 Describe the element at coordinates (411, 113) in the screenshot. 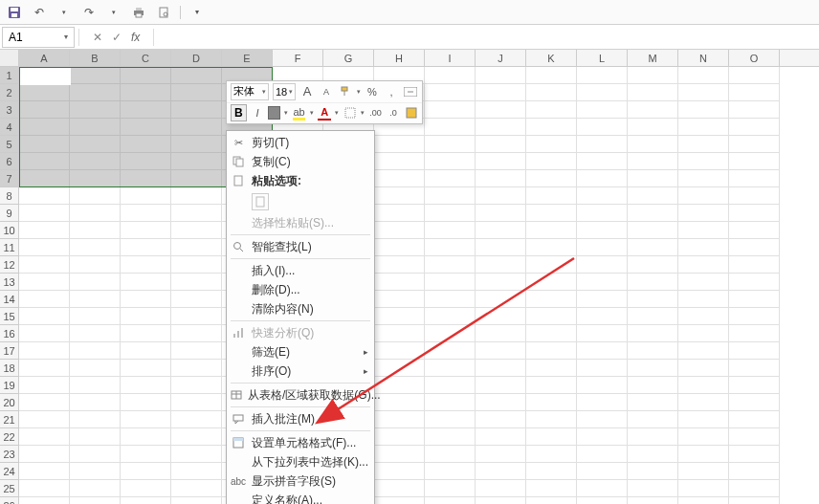

I see `format-icon` at that location.